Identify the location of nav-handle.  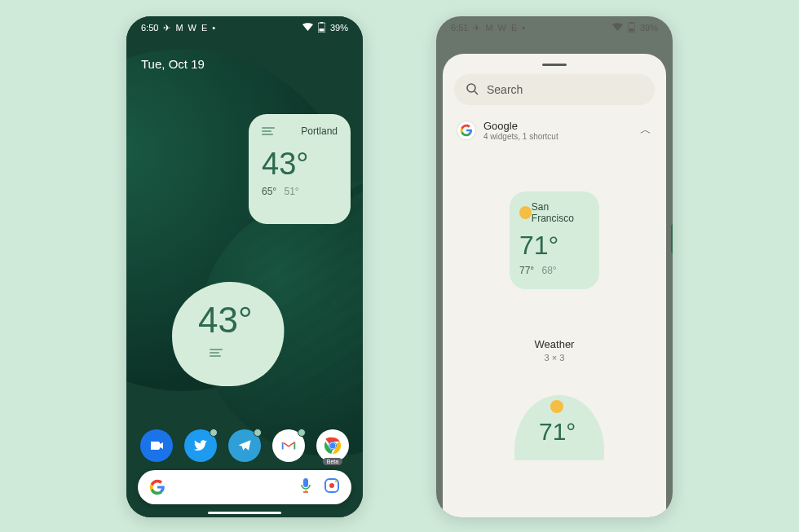
(245, 513).